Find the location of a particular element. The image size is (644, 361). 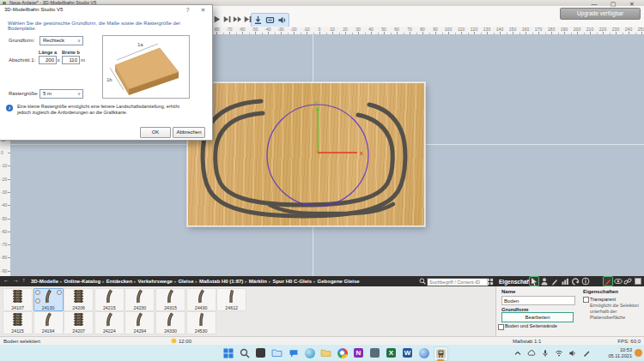

catalog-item-24206: 24206 is located at coordinates (79, 300).